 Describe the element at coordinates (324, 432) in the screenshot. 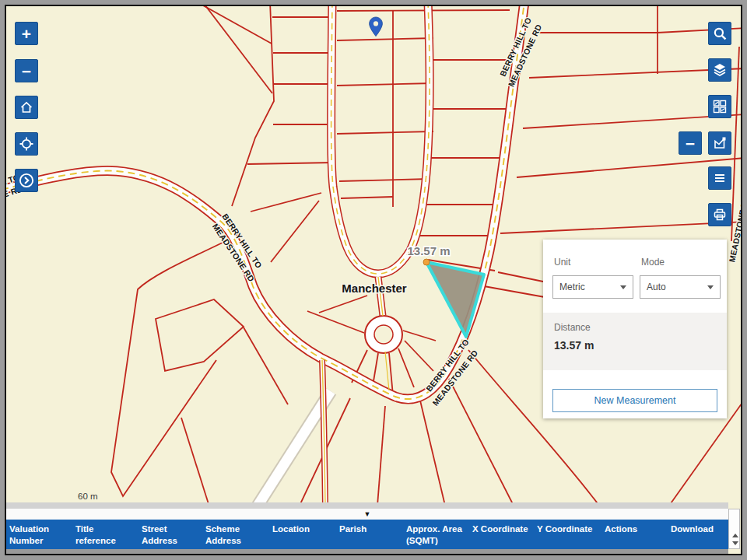

I see `branch-road` at that location.